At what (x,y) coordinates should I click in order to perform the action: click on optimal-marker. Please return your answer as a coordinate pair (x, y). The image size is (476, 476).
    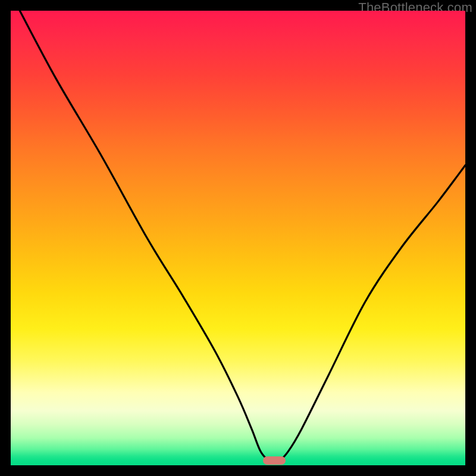
    Looking at the image, I should click on (274, 461).